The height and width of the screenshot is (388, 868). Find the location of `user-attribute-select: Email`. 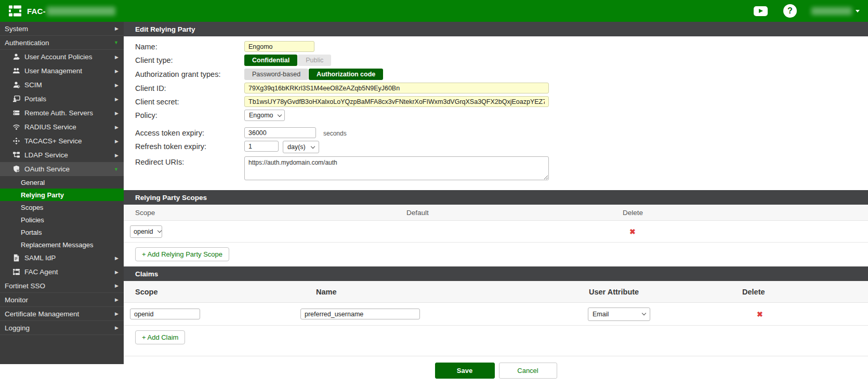

user-attribute-select: Email is located at coordinates (619, 314).